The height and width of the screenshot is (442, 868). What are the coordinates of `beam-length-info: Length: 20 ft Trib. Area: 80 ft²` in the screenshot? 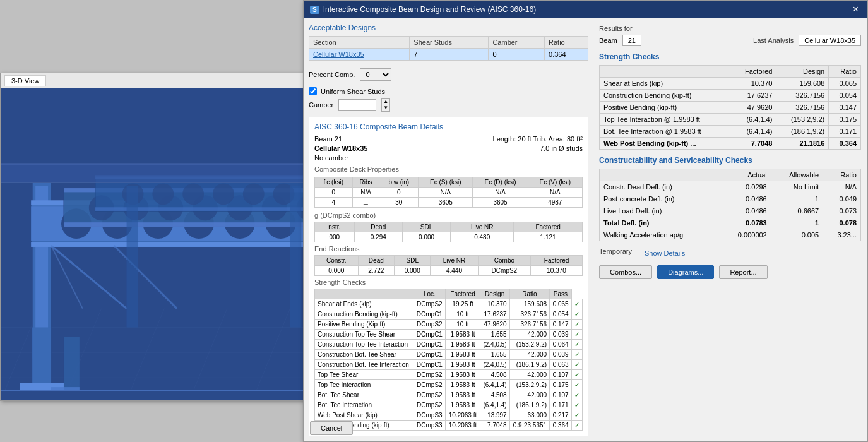 It's located at (538, 139).